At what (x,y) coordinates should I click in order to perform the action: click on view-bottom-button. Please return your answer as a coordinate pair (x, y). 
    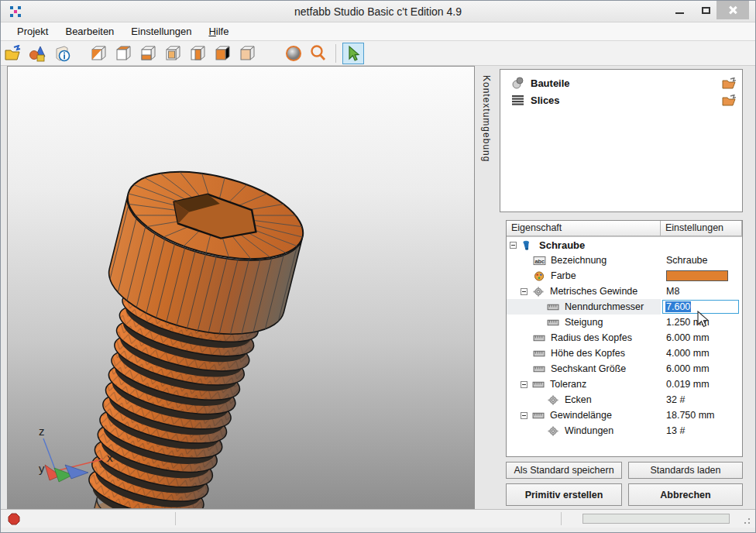
    Looking at the image, I should click on (148, 53).